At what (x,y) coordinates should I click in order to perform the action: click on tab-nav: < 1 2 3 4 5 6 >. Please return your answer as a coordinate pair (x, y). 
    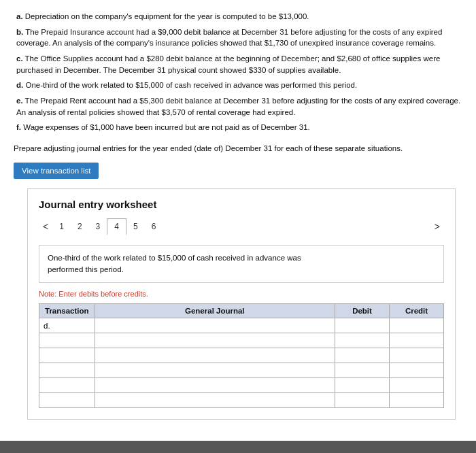
    Looking at the image, I should click on (241, 227).